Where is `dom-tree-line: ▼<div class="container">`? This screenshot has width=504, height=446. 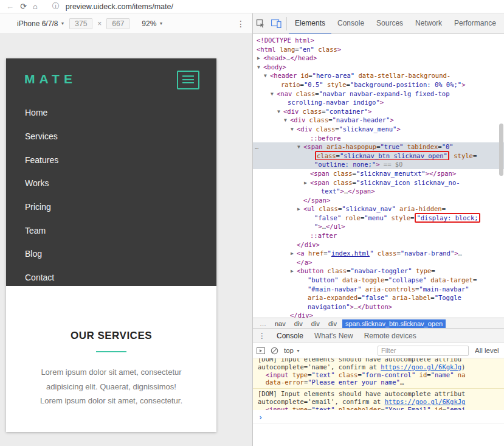 dom-tree-line: ▼<div class="container"> is located at coordinates (378, 112).